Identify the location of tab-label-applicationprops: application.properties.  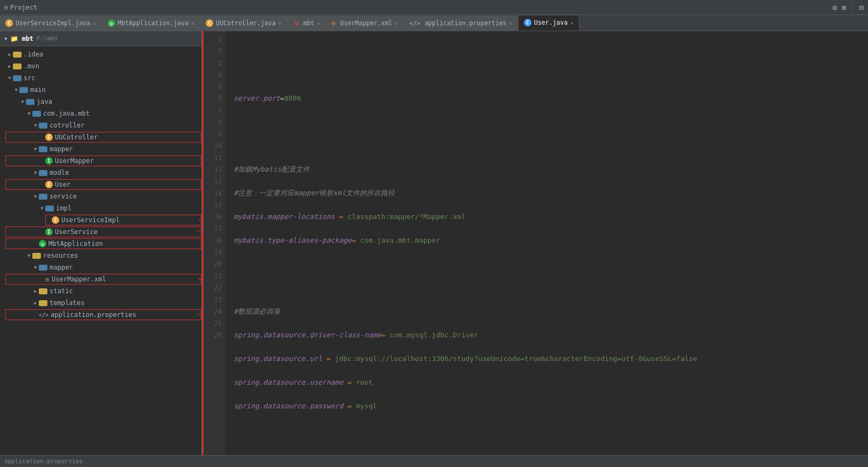
(465, 23).